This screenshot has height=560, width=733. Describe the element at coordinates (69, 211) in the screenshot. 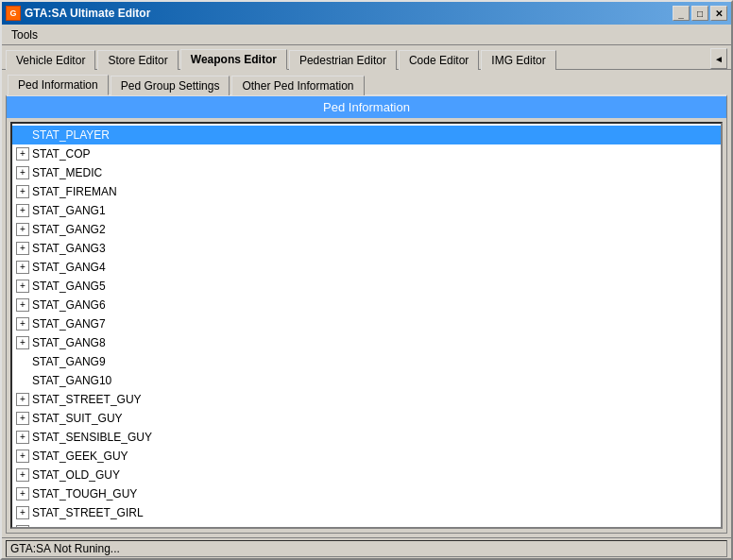

I see `tree-item-label: STAT_GANG1` at that location.